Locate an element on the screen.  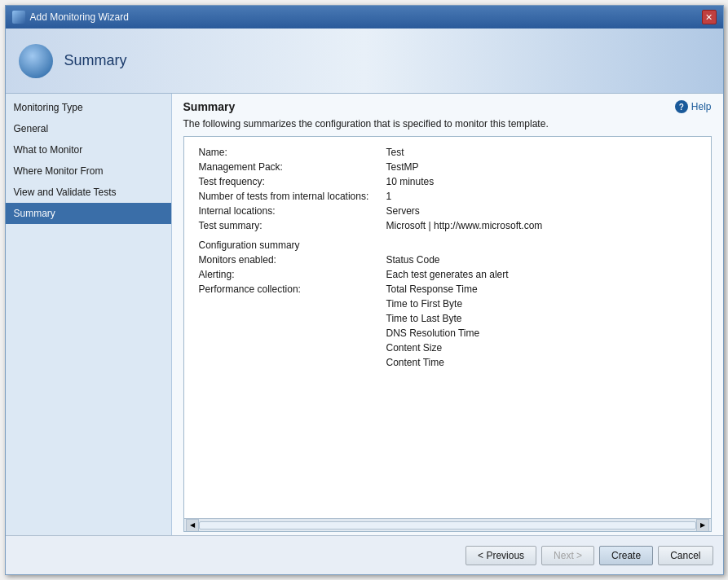
summary-value: 10 minutes is located at coordinates (541, 182).